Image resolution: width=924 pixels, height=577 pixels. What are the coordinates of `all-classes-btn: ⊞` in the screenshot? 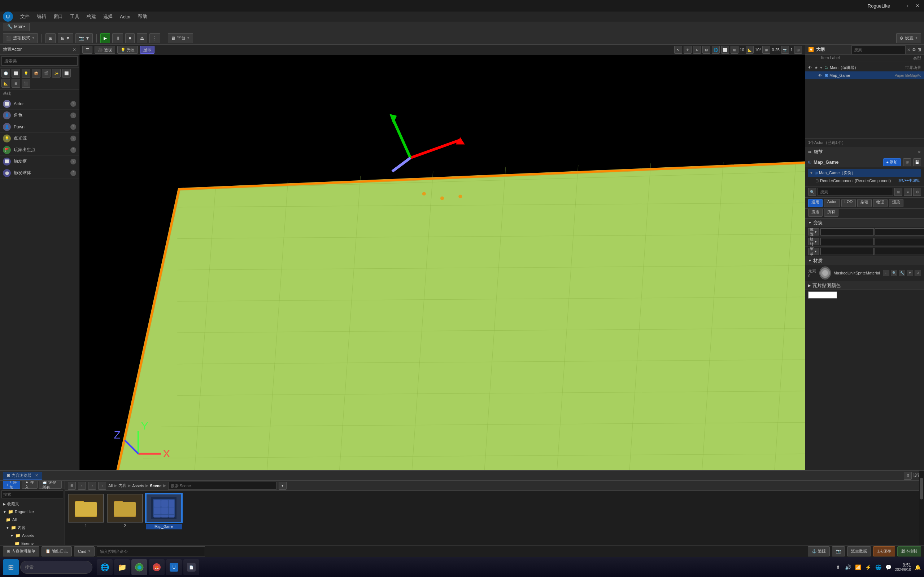 It's located at (16, 83).